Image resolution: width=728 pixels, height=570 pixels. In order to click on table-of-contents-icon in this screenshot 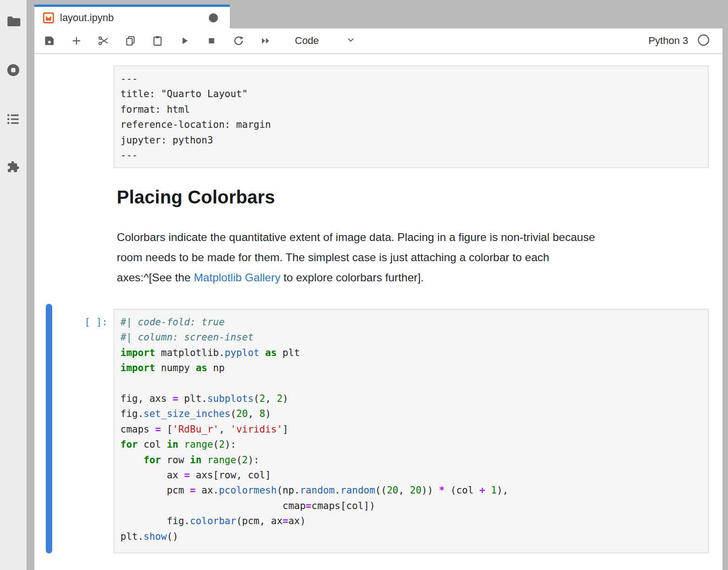, I will do `click(13, 120)`.